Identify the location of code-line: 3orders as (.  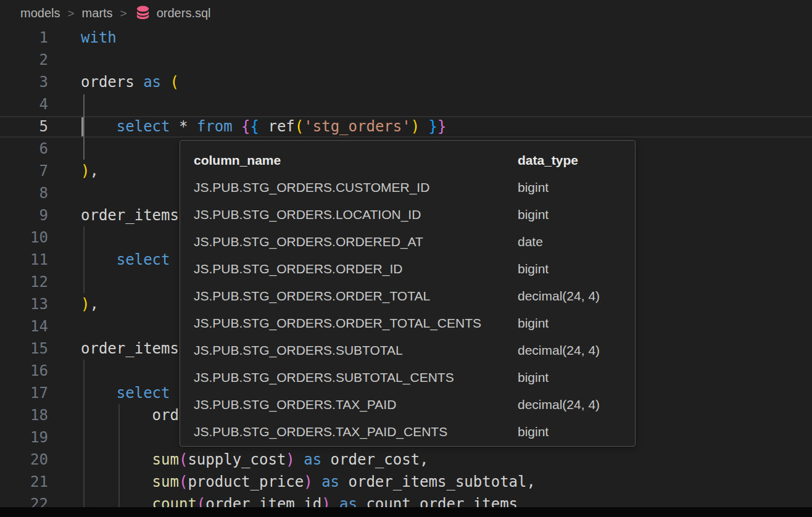
(406, 82).